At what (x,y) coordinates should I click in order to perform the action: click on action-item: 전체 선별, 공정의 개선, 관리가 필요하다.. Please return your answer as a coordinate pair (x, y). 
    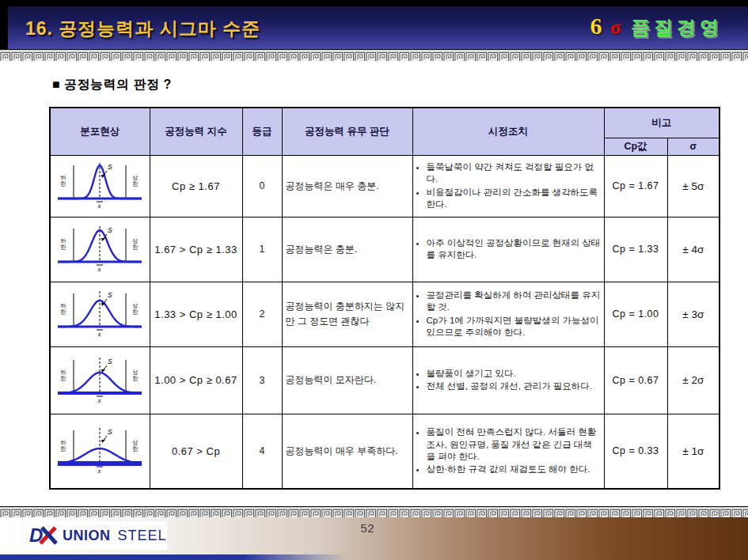
    Looking at the image, I should click on (514, 386).